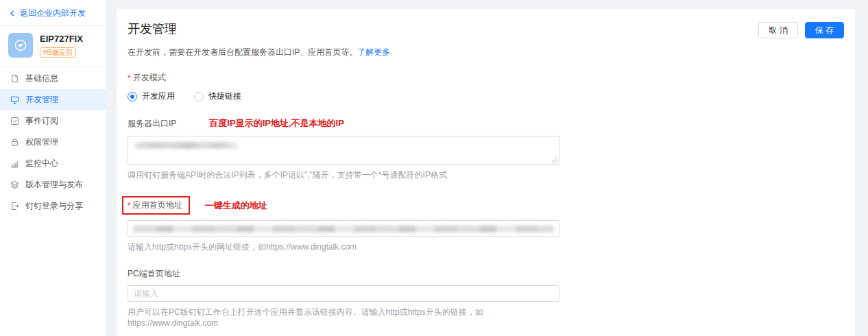  What do you see at coordinates (42, 143) in the screenshot?
I see `sidebar-item-label: 权限管理` at bounding box center [42, 143].